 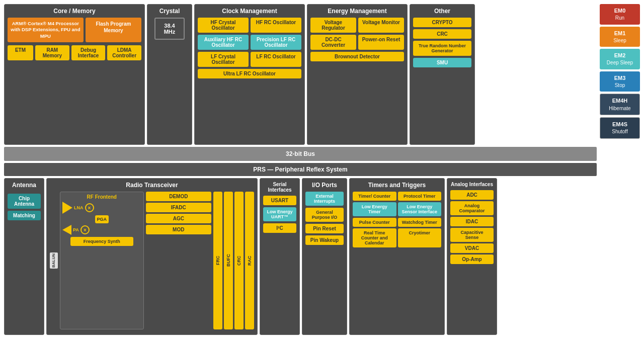 What do you see at coordinates (442, 11) in the screenshot?
I see `other-title: Other` at bounding box center [442, 11].